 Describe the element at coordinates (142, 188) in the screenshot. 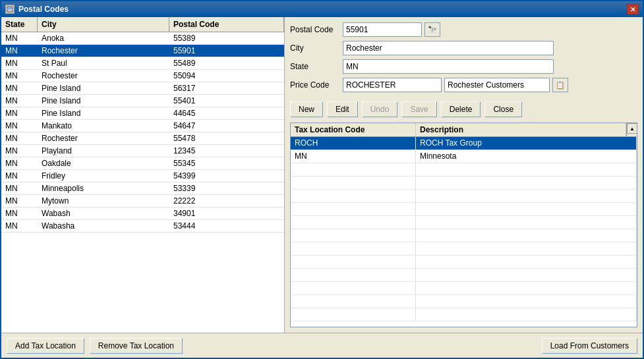

I see `list-item: MN Minneapolis 53339` at that location.